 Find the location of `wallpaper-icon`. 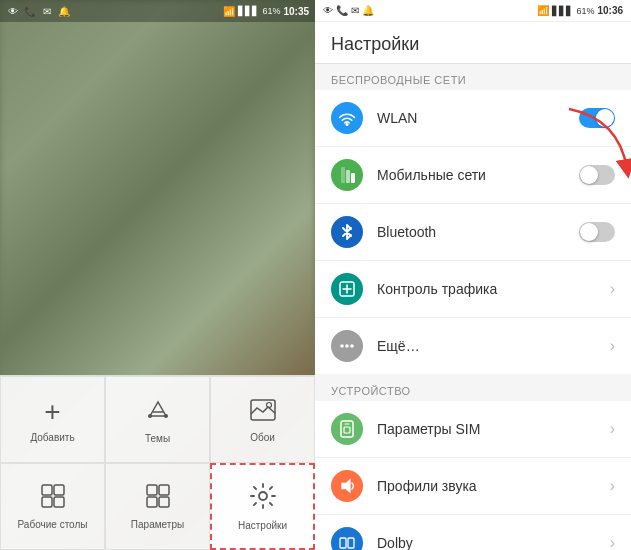

wallpaper-icon is located at coordinates (263, 412).